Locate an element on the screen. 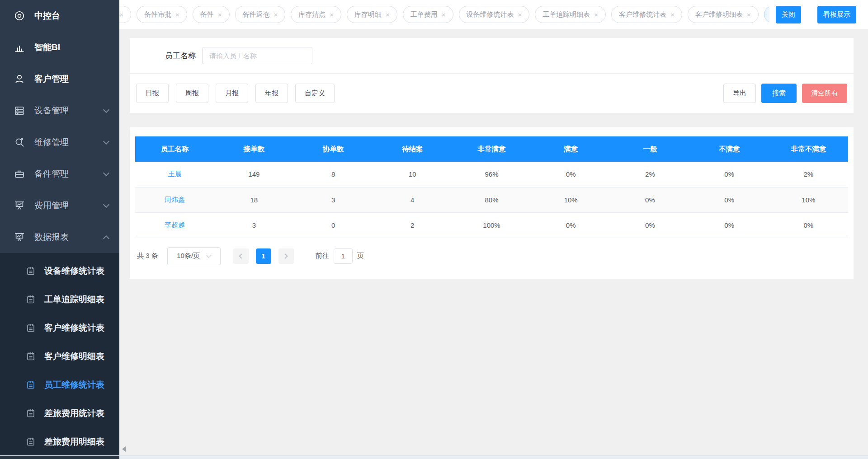  page-number-button: 1 is located at coordinates (264, 256).